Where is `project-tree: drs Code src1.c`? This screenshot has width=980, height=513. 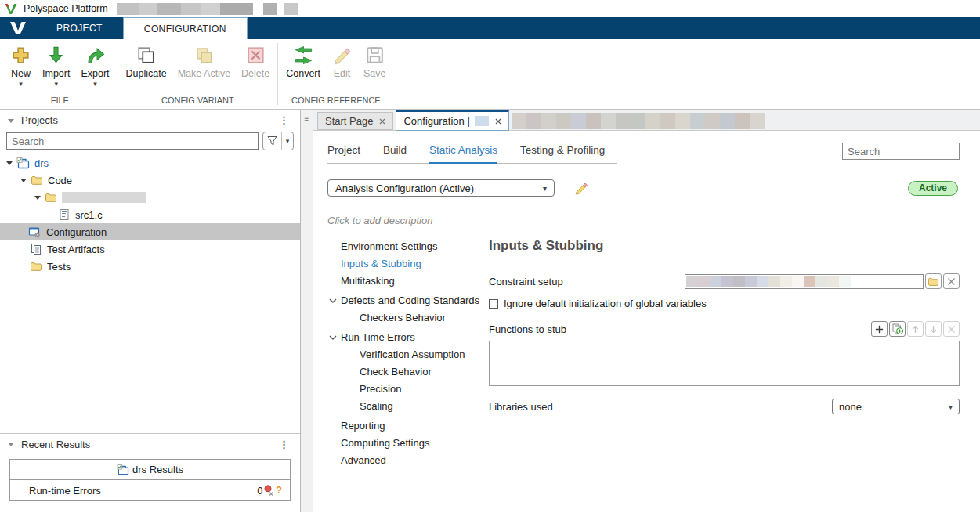
project-tree: drs Code src1.c is located at coordinates (150, 215).